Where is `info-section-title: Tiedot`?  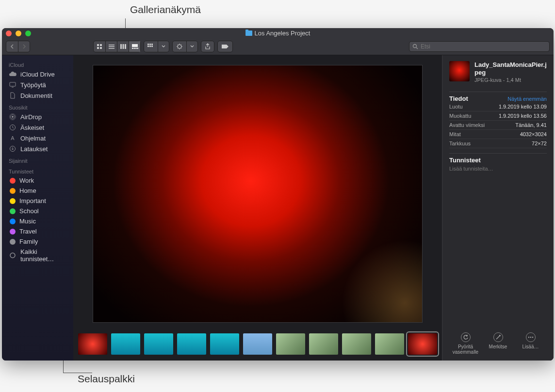
info-section-title: Tiedot is located at coordinates (459, 99).